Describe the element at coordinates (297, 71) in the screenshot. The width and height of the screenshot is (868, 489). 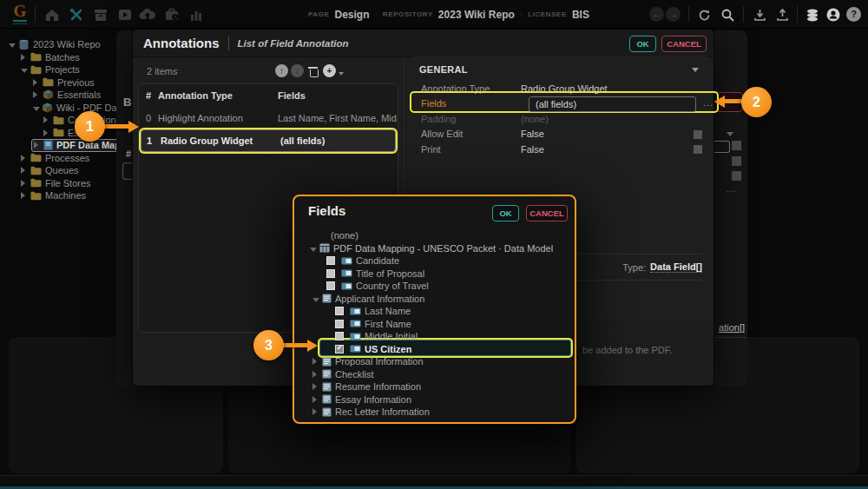
I see `move-down-button` at that location.